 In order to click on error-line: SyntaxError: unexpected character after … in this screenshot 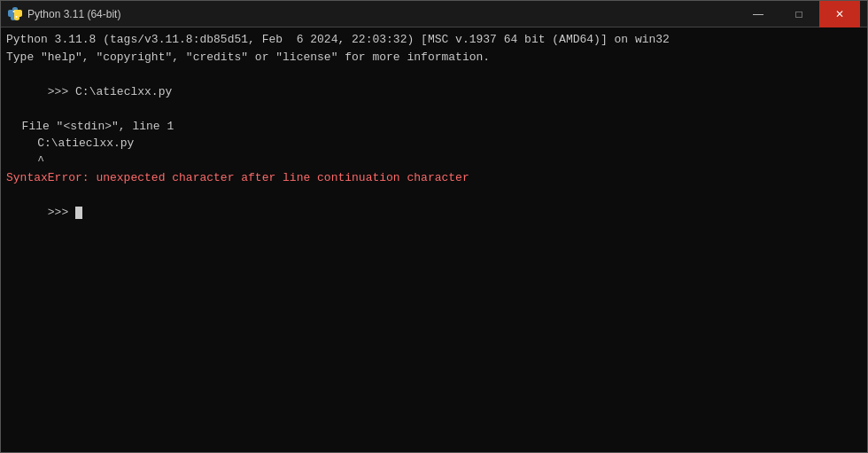, I will do `click(434, 178)`.